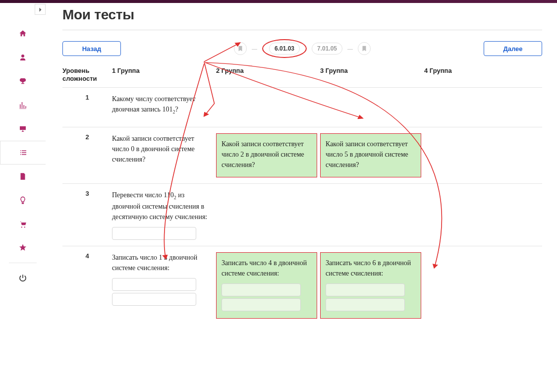 This screenshot has height=392, width=557. Describe the element at coordinates (23, 176) in the screenshot. I see `document-icon` at that location.